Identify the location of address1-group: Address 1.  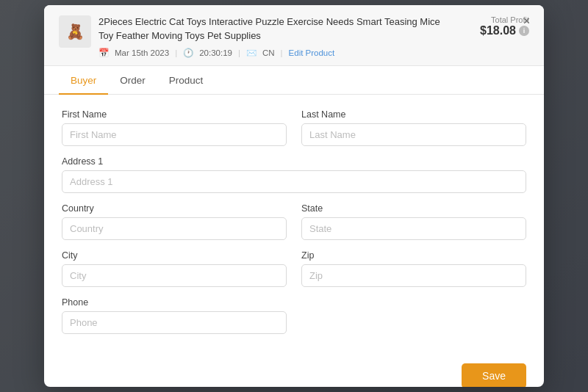
(294, 175).